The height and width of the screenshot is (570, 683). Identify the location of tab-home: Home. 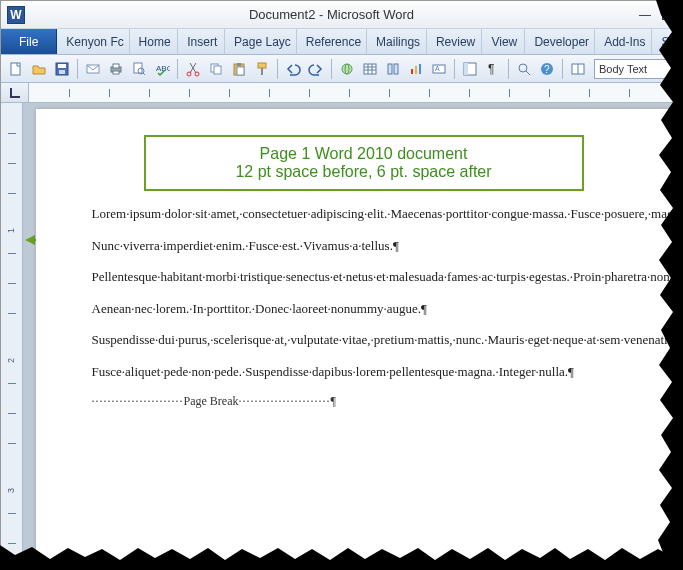
(154, 42).